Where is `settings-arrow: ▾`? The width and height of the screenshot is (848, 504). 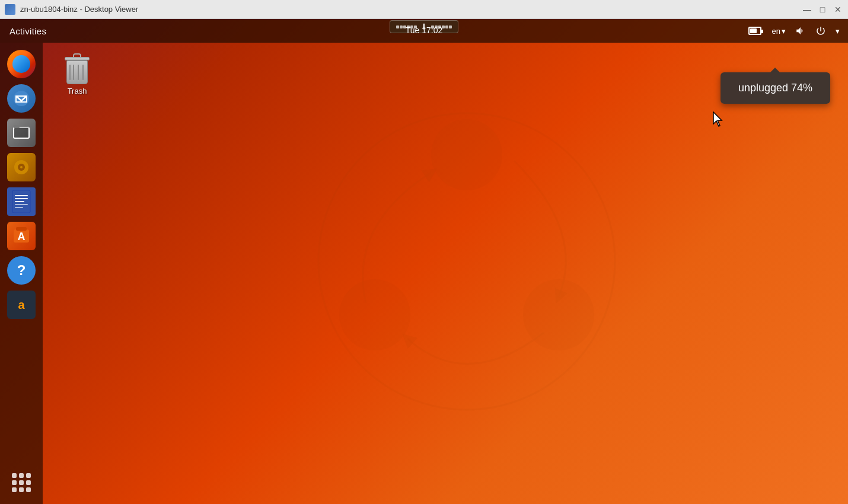 settings-arrow: ▾ is located at coordinates (837, 31).